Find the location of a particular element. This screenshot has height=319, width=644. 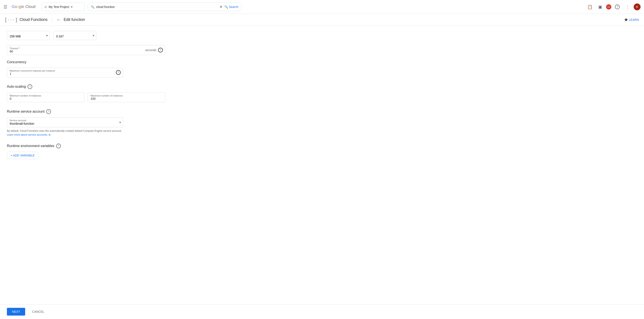

env-vars-section: Runtime environment variables ? + ADD VA… is located at coordinates (86, 151).